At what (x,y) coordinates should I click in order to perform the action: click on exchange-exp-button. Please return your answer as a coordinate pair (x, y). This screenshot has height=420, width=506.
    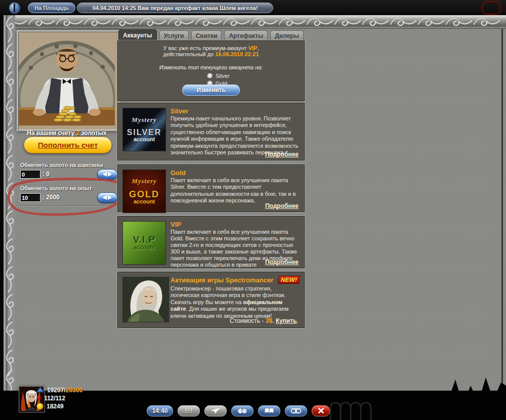
    Looking at the image, I should click on (107, 197).